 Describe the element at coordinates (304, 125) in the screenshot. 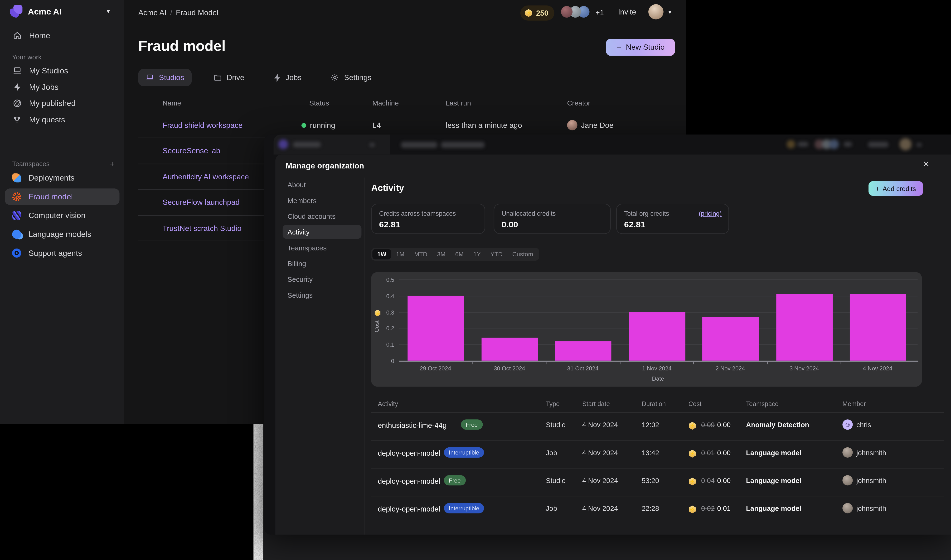

I see `status-dot` at that location.